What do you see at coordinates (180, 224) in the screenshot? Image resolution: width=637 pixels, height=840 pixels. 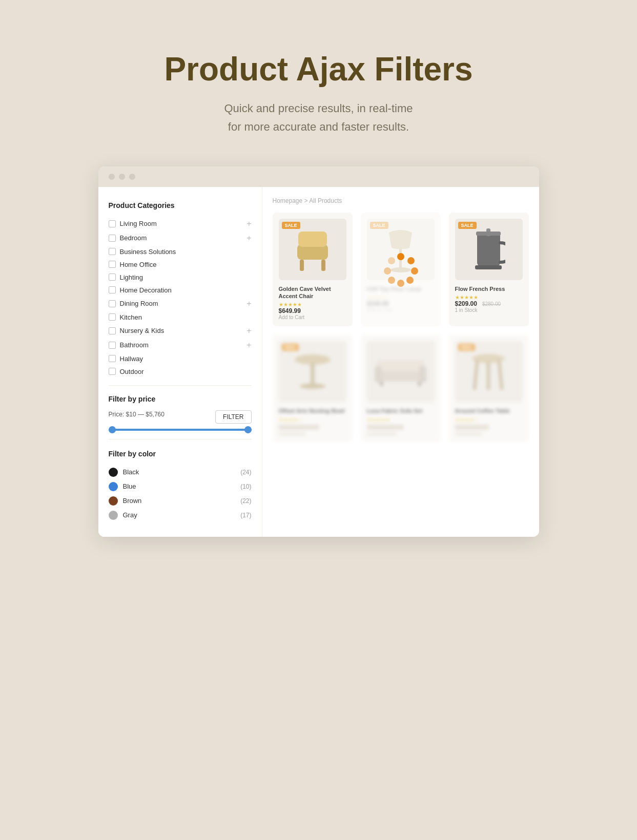 I see `category-living-room: Living Room +` at bounding box center [180, 224].